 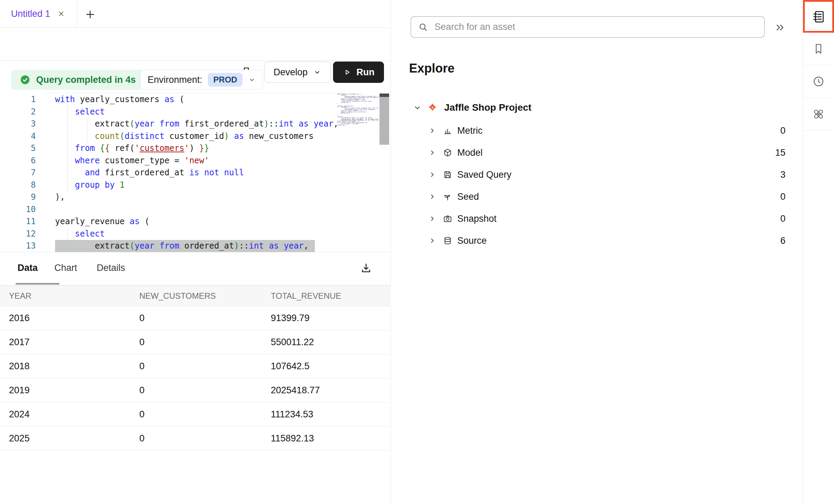 What do you see at coordinates (472, 108) in the screenshot?
I see `project-row: Jaffle Shop Project` at bounding box center [472, 108].